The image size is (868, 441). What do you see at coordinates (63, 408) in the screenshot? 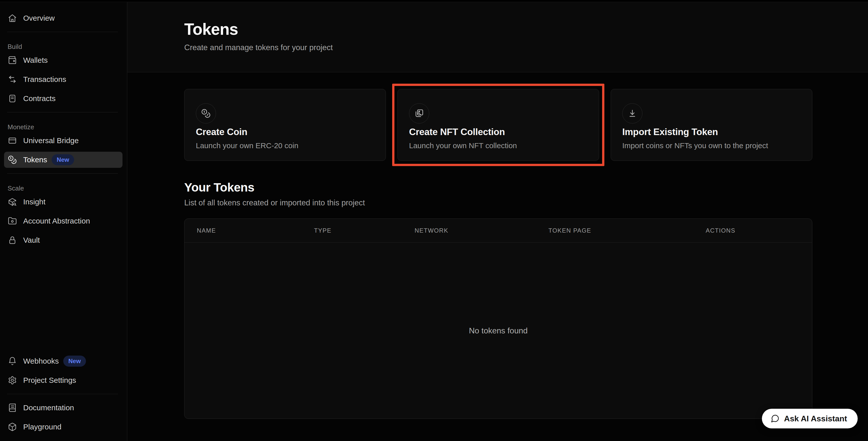
I see `sidebar-item-documentation: Documentation` at bounding box center [63, 408].